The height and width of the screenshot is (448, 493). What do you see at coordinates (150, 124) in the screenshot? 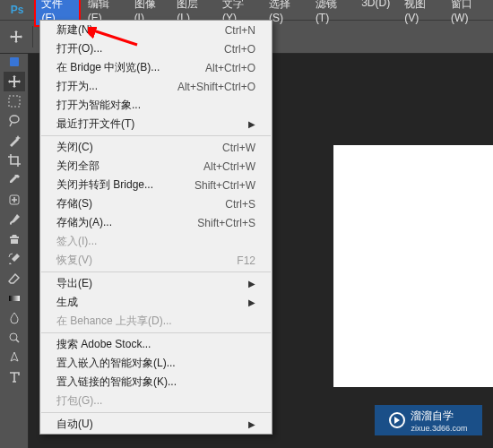
I see `menuitem-label: 最近打开文件(T)` at bounding box center [150, 124].